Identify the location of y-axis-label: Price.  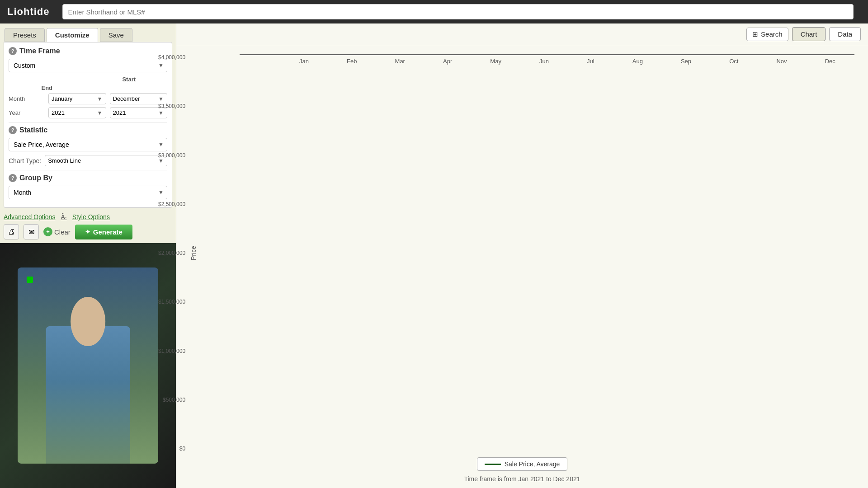
(193, 253).